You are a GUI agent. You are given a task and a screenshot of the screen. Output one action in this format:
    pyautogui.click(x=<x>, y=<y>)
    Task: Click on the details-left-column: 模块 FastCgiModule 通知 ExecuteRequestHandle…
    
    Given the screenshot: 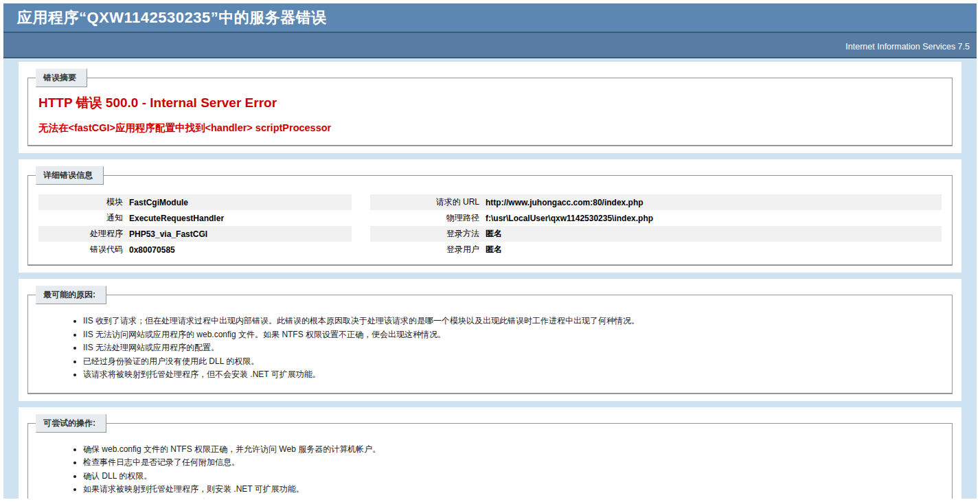 What is the action you would take?
    pyautogui.click(x=195, y=226)
    